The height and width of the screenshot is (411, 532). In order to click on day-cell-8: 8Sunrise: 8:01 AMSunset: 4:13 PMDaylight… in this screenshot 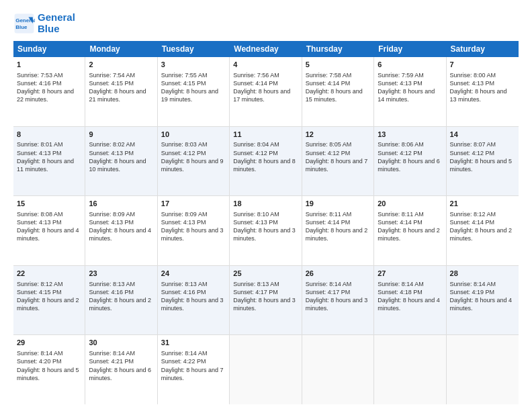, I will do `click(50, 161)`.